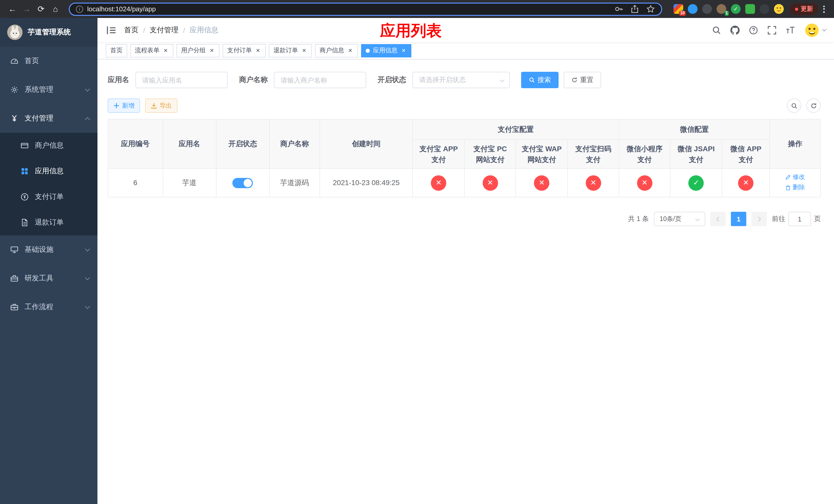 This screenshot has width=834, height=504. I want to click on menu-label: 支付管理, so click(39, 118).